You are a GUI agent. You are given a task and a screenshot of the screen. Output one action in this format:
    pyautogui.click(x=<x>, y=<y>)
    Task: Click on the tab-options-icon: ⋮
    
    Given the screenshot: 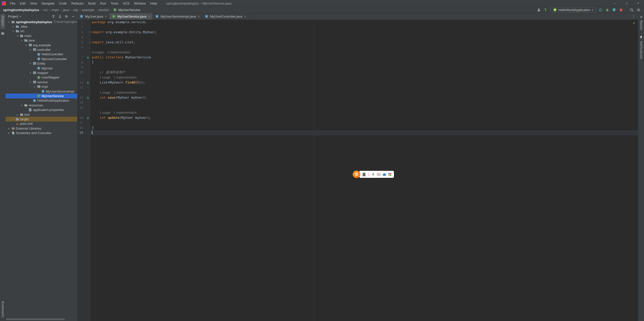 What is the action you would take?
    pyautogui.click(x=633, y=16)
    